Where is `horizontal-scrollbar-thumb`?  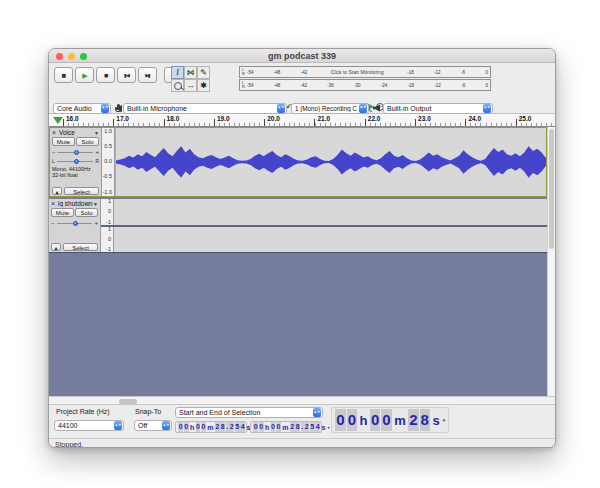
horizontal-scrollbar-thumb is located at coordinates (128, 402).